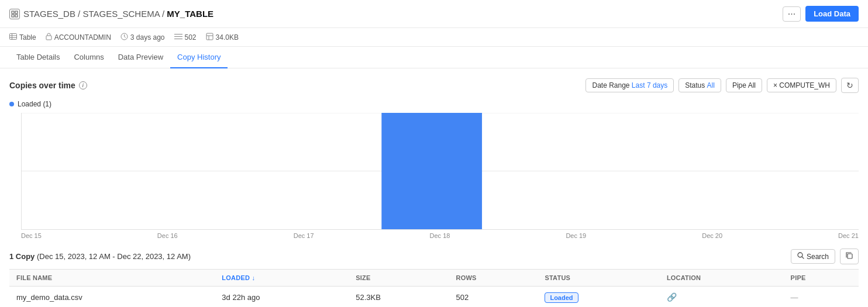 The height and width of the screenshot is (307, 868). I want to click on header-actions: ··· Load Data, so click(821, 14).